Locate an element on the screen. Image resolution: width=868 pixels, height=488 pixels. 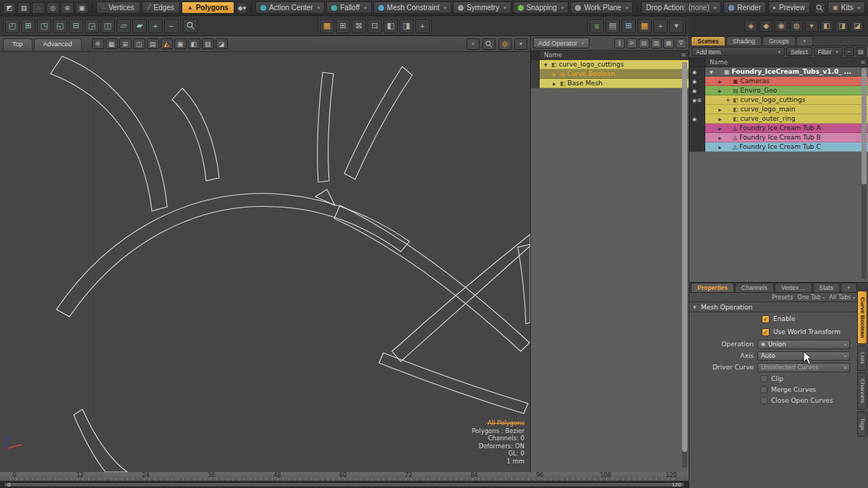
overlay-toggle-icon: ◪ is located at coordinates (221, 43).